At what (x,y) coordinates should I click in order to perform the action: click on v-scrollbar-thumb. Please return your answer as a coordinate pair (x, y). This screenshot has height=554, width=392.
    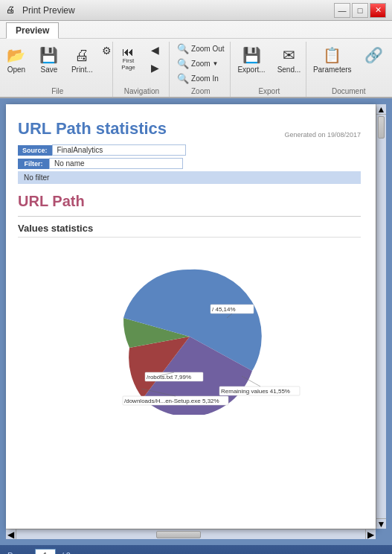
    Looking at the image, I should click on (381, 127).